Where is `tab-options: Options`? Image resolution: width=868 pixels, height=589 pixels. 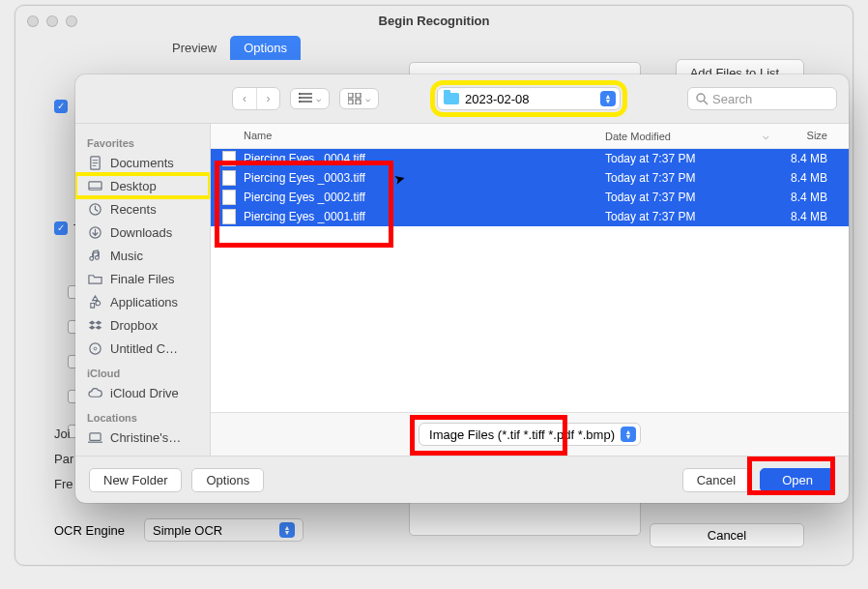
tab-options: Options is located at coordinates (265, 48).